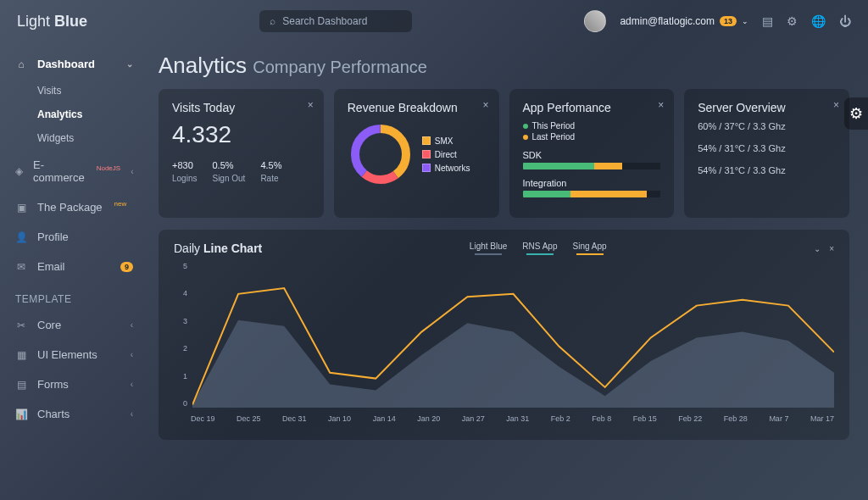 Image resolution: width=868 pixels, height=500 pixels. I want to click on x-axis: Dec 19Dec 25Dec 31Jan 10Jan 14Jan 20Jan …, so click(512, 419).